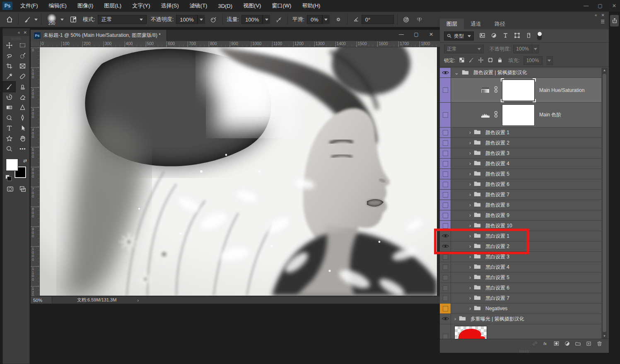  What do you see at coordinates (485, 90) in the screenshot?
I see `hue-saturation-adjustment-icon` at bounding box center [485, 90].